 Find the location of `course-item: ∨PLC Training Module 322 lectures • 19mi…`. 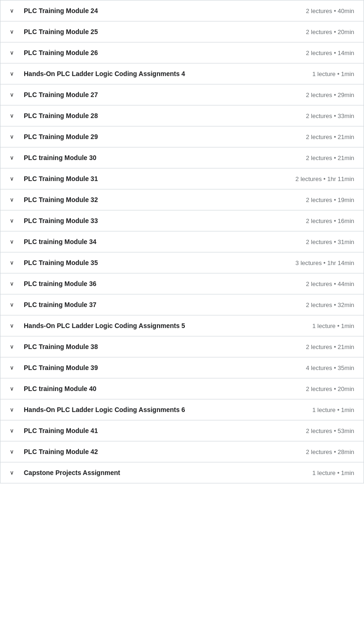

course-item: ∨PLC Training Module 322 lectures • 19mi… is located at coordinates (182, 200).